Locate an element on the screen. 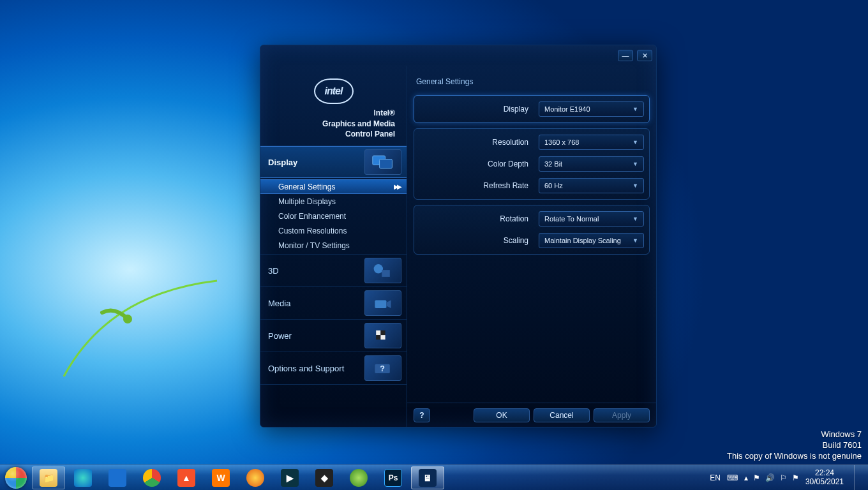 This screenshot has width=868, height=490. window-titlebar: — ✕ is located at coordinates (458, 56).